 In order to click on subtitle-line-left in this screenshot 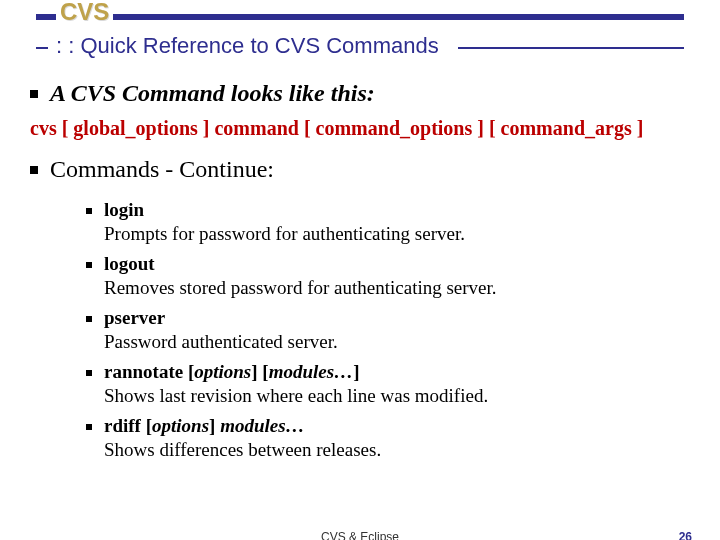, I will do `click(42, 48)`.